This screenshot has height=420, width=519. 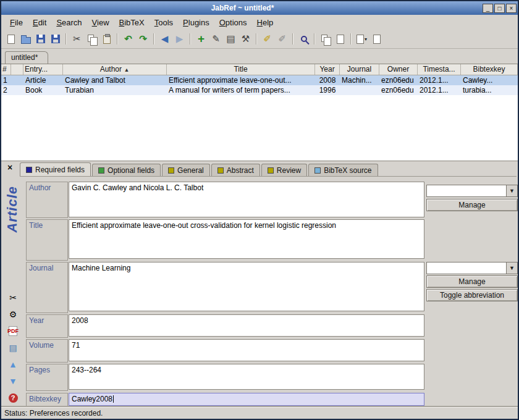 I want to click on tab-general: General, so click(x=186, y=170).